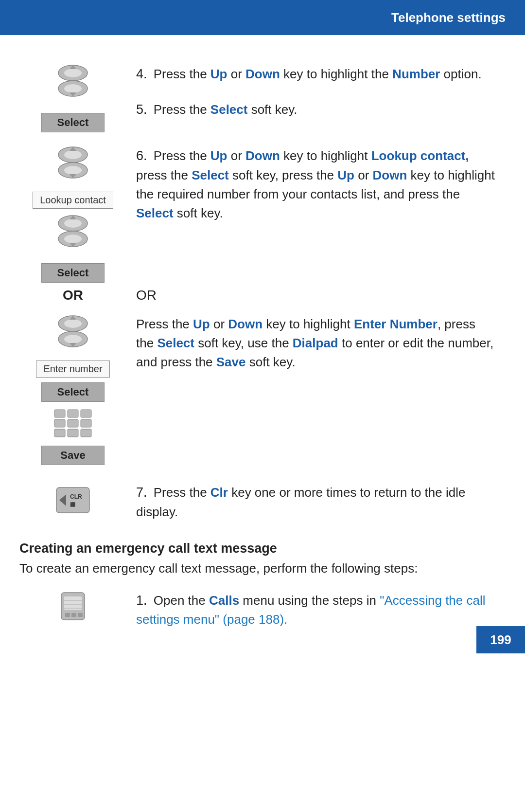 The image size is (525, 812). Describe the element at coordinates (311, 212) in the screenshot. I see `step6-text: 6. Press the Up or Down key to highlight…` at that location.